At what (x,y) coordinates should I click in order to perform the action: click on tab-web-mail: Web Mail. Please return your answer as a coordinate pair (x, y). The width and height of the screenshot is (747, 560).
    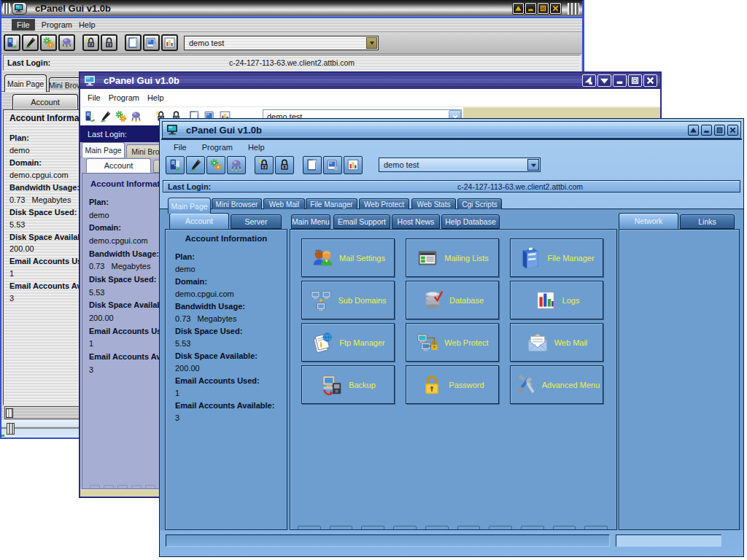
    Looking at the image, I should click on (285, 204).